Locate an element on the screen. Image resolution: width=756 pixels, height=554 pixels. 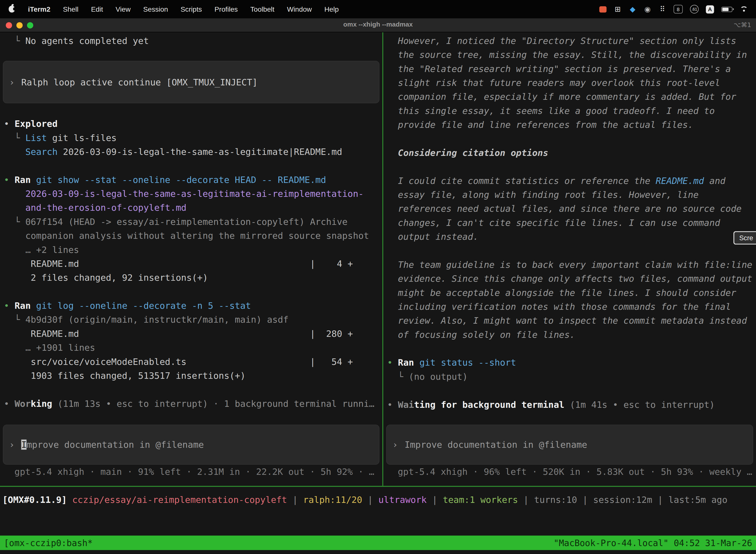
terminal-line: README.md | 4 + is located at coordinates (189, 264).